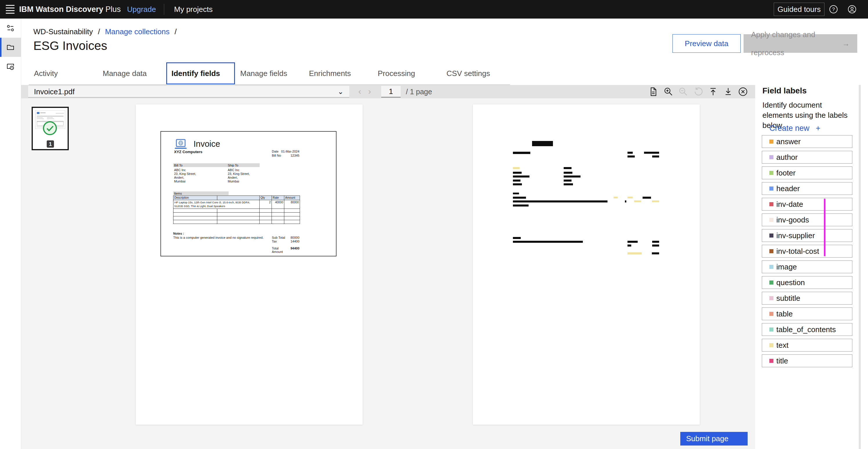 Image resolution: width=868 pixels, height=449 pixels. What do you see at coordinates (70, 46) in the screenshot?
I see `page-title: ESG Invoices` at bounding box center [70, 46].